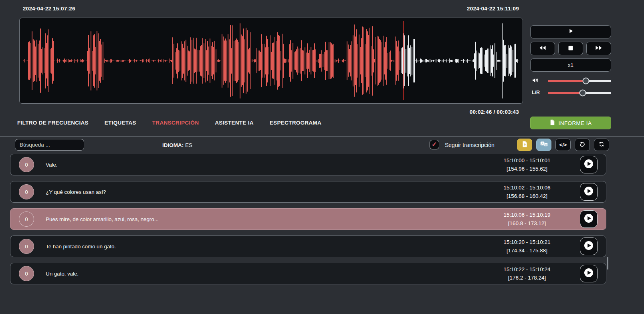  What do you see at coordinates (296, 123) in the screenshot?
I see `tab-espectrograma: ESPECTROGRAMA` at bounding box center [296, 123].